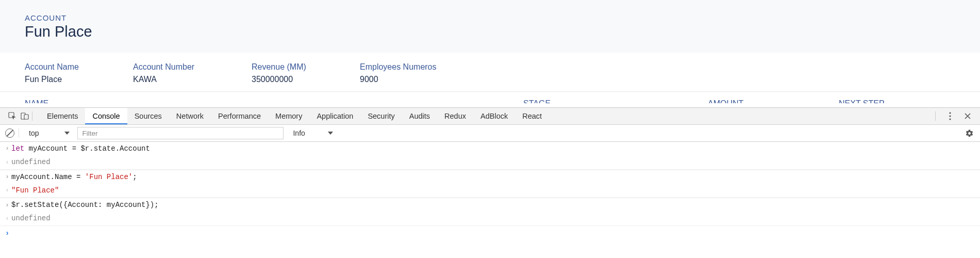 This screenshot has height=258, width=980. Describe the element at coordinates (532, 116) in the screenshot. I see `devtools-tab-react: React` at that location.